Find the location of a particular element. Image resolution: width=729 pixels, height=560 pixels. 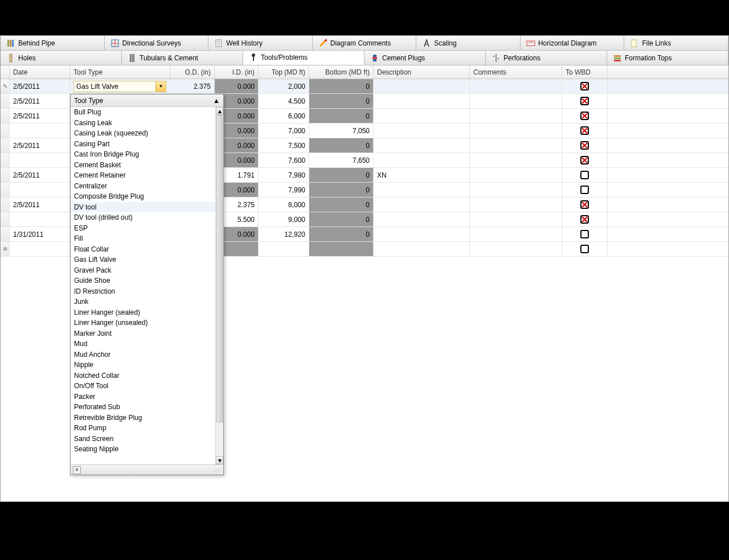

cell-top: 7,000 is located at coordinates (284, 131).